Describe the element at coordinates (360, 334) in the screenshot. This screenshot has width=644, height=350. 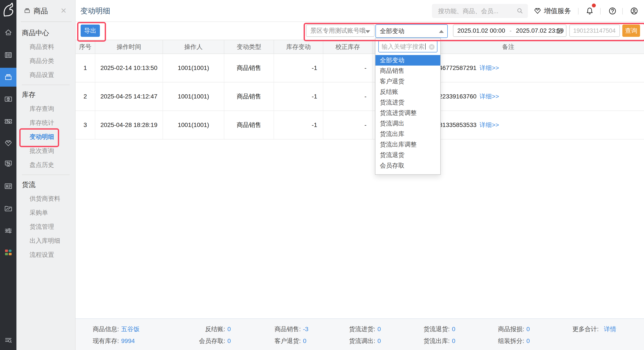
I see `summary-footer: 商品信息:五谷饭 现有库存:9994 反结账:0 会员存取:0 商品销售:-3 …` at that location.